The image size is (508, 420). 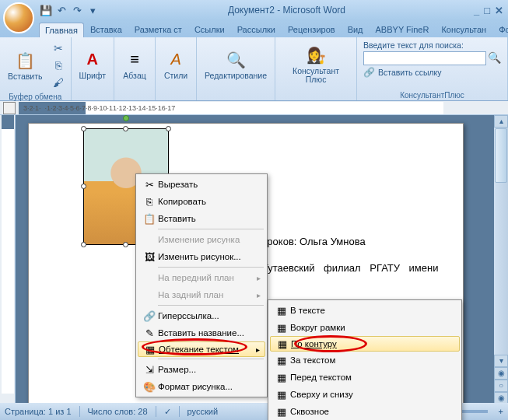 I want to click on scroll-up-icon: ▴, so click(x=501, y=121).